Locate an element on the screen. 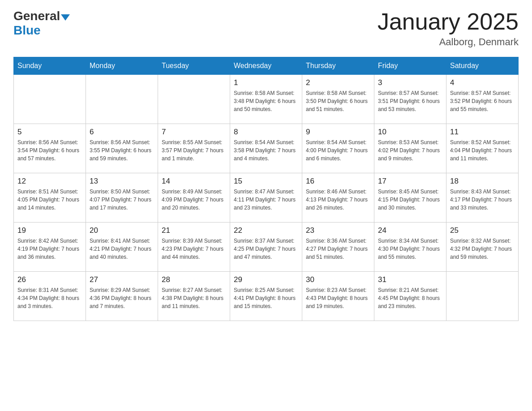 The height and width of the screenshot is (411, 532). day-number: 20 is located at coordinates (122, 231).